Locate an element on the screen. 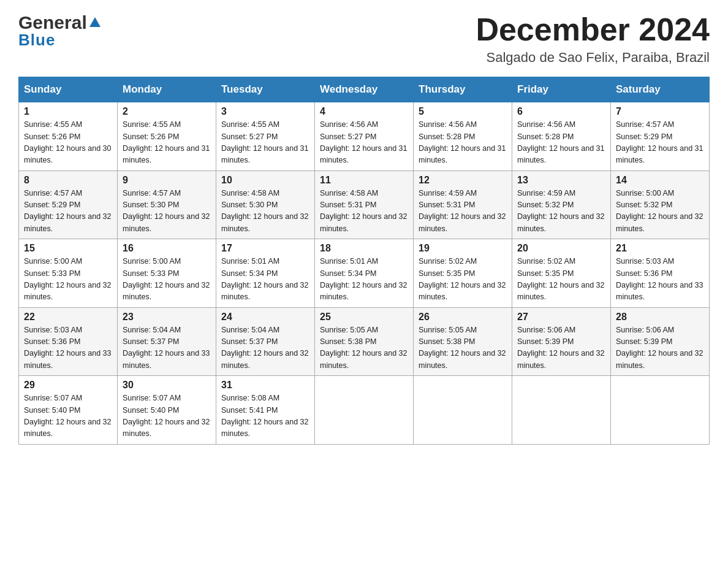 Image resolution: width=728 pixels, height=563 pixels. calendar-cell: 9Sunrise: 4:57 AMSunset: 5:30 PMDaylight… is located at coordinates (167, 205).